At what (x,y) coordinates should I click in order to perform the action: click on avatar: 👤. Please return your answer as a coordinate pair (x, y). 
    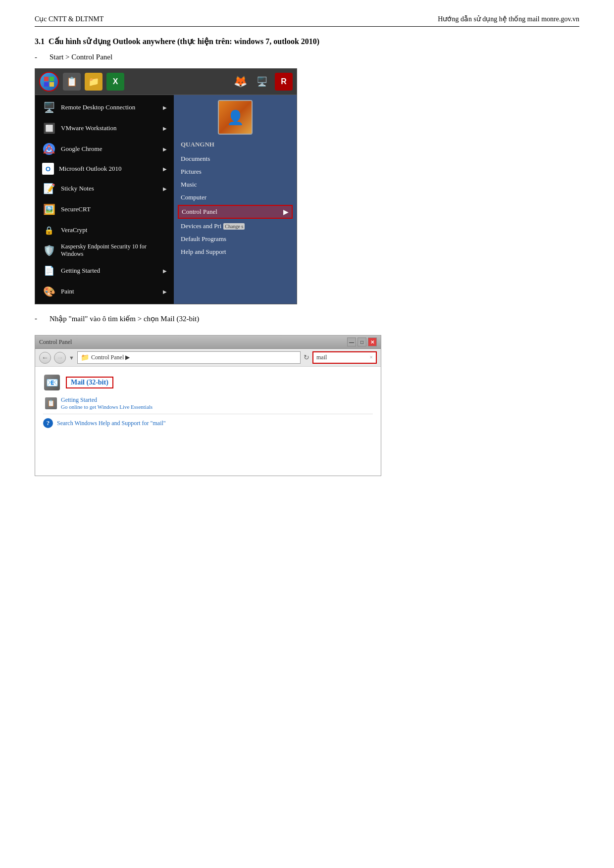
    Looking at the image, I should click on (235, 117).